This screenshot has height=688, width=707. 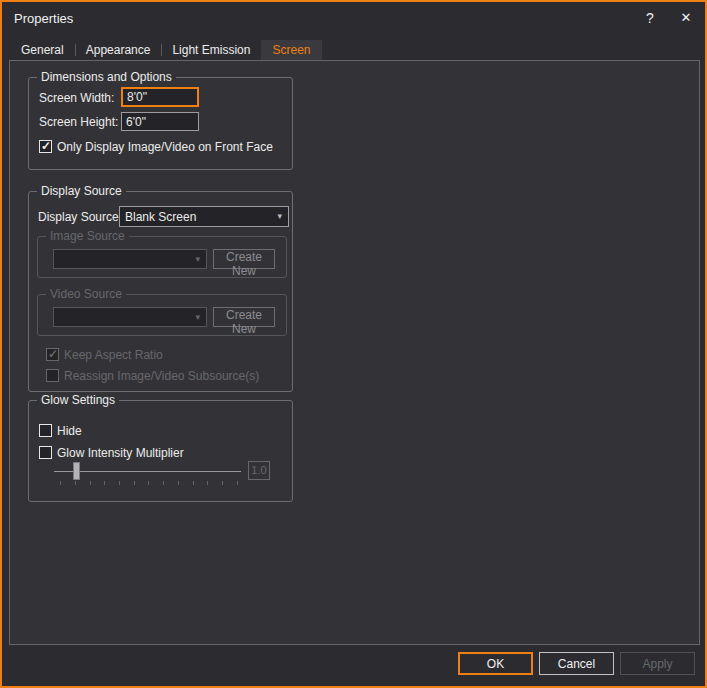 I want to click on glow-intensity-checkbox, so click(x=46, y=452).